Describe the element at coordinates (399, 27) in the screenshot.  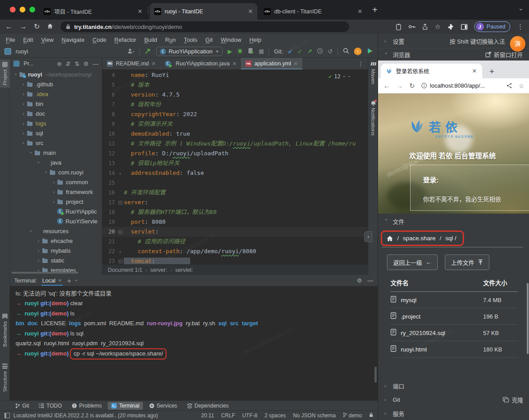
I see `clipboard-icon` at that location.